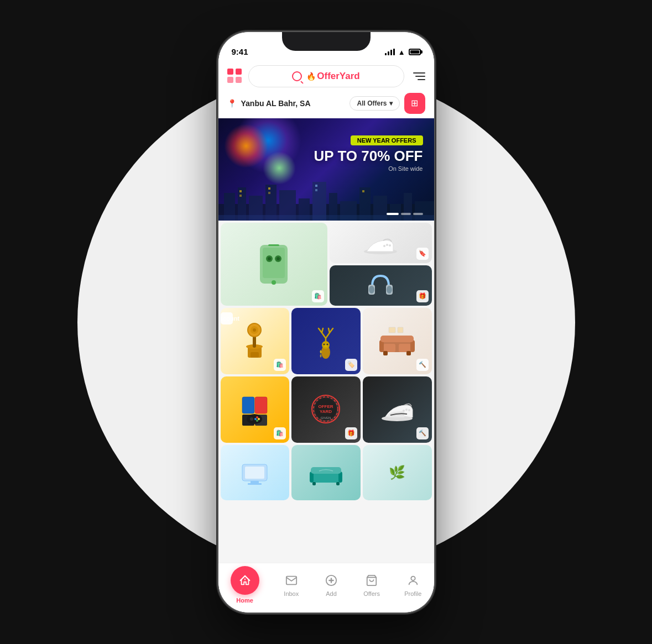 The width and height of the screenshot is (652, 644). What do you see at coordinates (255, 473) in the screenshot?
I see `product-misc` at bounding box center [255, 473].